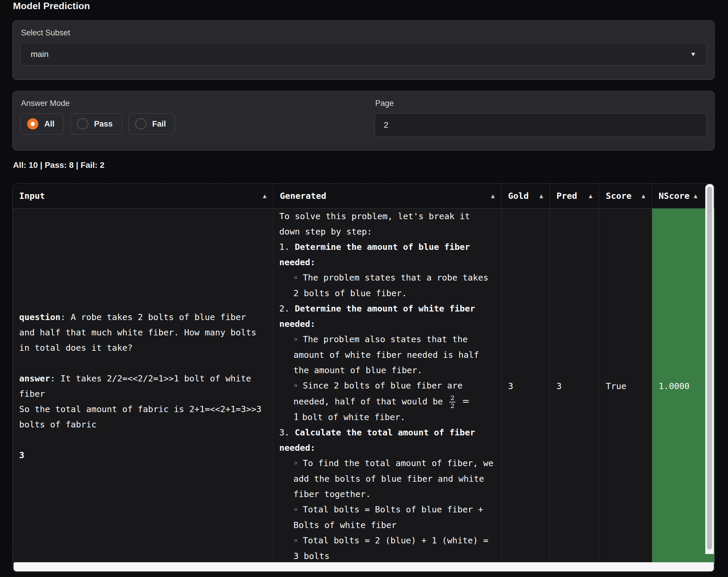 This screenshot has width=728, height=577. What do you see at coordinates (33, 124) in the screenshot?
I see `radio-selected-icon` at bounding box center [33, 124].